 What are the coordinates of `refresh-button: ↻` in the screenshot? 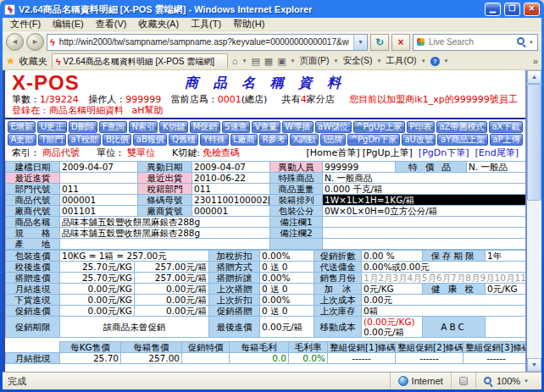 It's located at (380, 42).